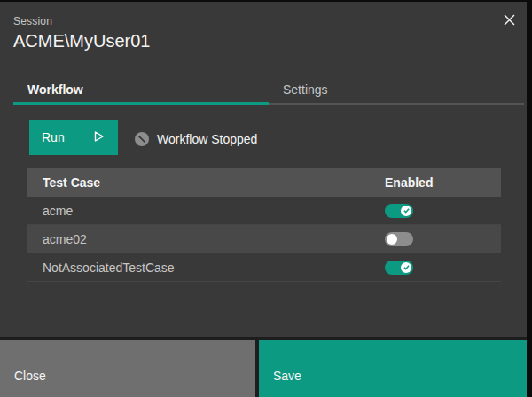  I want to click on tab-workflow-label: Workflow, so click(55, 90).